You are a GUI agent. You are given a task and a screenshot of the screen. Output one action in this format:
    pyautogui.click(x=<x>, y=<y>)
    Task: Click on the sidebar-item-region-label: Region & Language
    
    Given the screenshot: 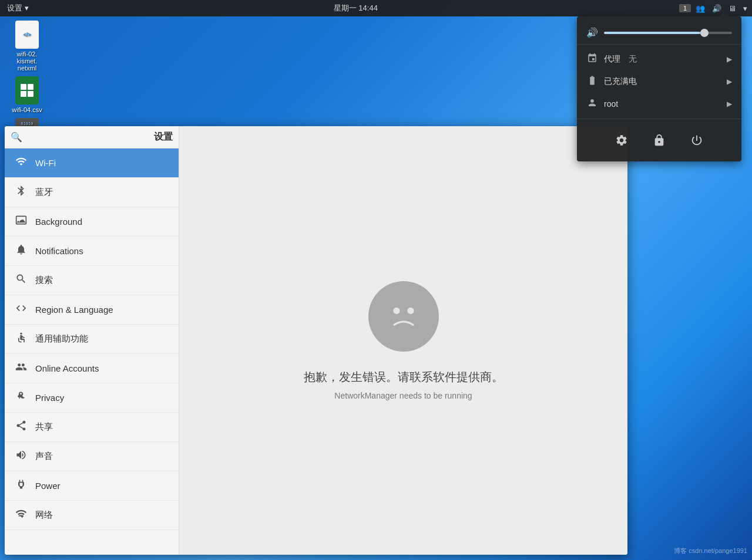 What is the action you would take?
    pyautogui.click(x=74, y=310)
    